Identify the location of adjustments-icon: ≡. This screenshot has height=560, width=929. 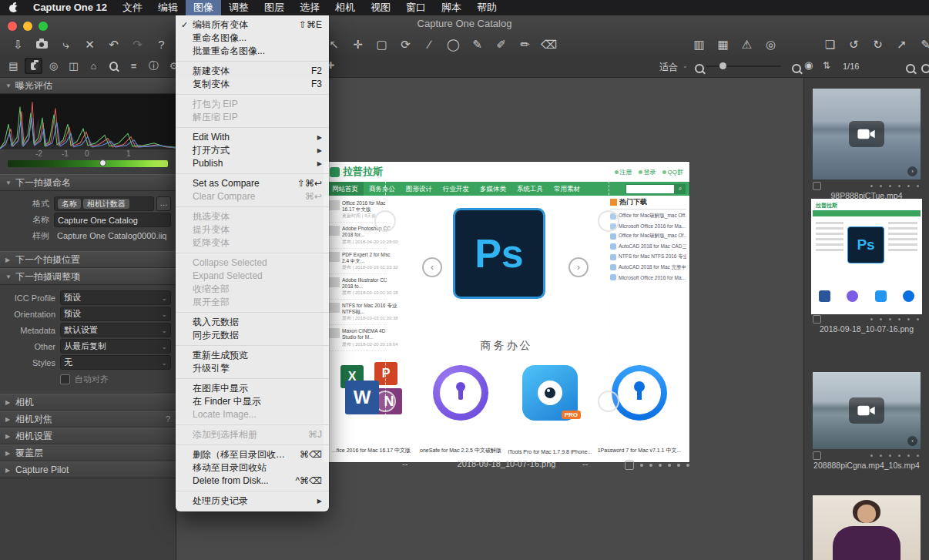
(134, 66).